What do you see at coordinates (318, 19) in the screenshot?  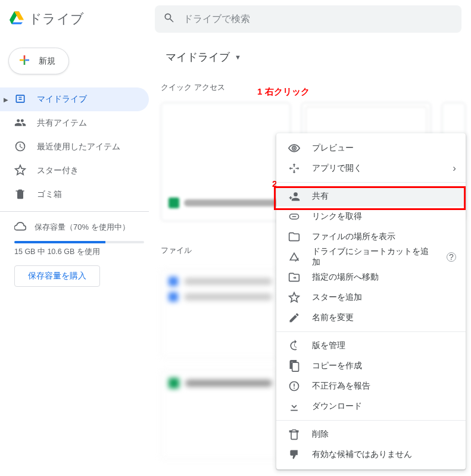 I see `search-input` at bounding box center [318, 19].